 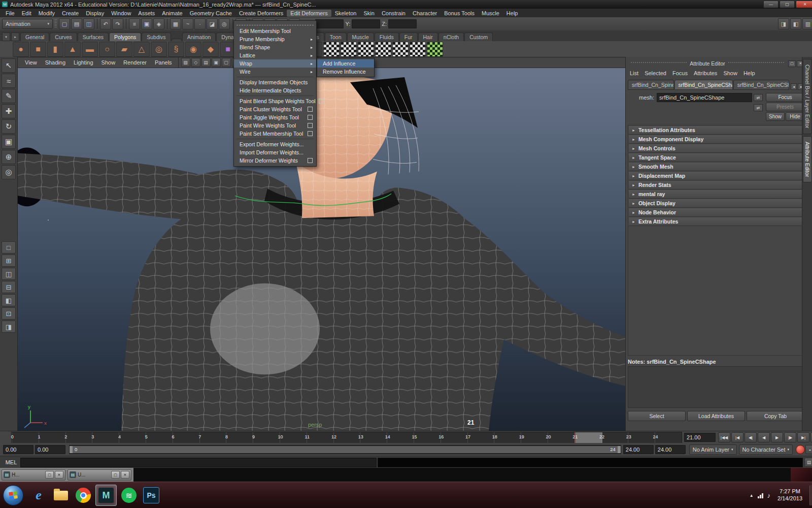 I want to click on ae-menu-show: Show, so click(x=731, y=73).